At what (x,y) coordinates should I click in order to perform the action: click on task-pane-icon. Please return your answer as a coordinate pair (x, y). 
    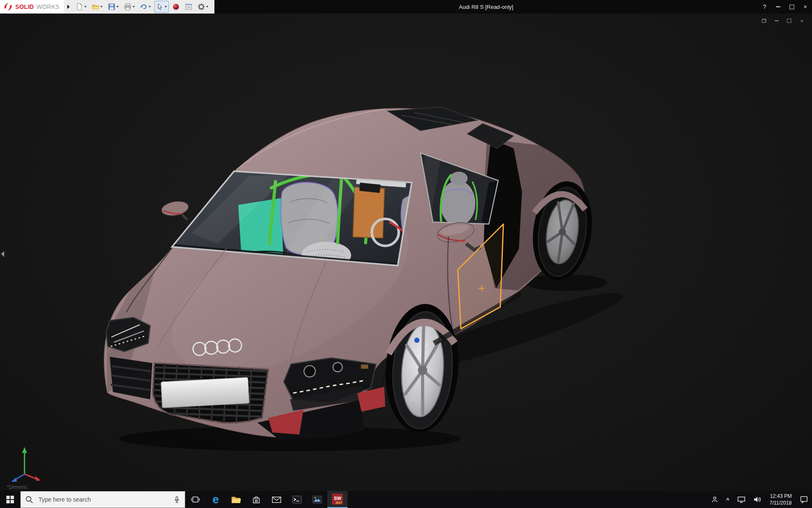
    Looking at the image, I should click on (189, 7).